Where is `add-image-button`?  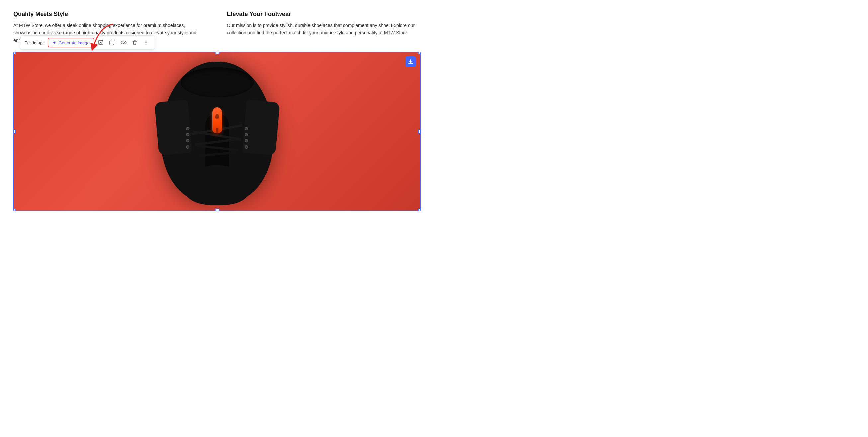
add-image-button is located at coordinates (101, 42).